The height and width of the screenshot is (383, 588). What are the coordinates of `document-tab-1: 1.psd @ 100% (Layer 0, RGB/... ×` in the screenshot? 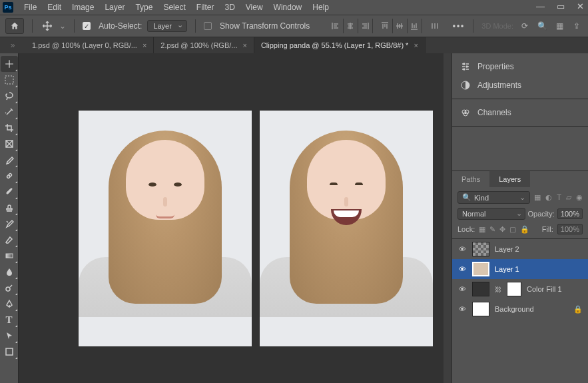 It's located at (89, 45).